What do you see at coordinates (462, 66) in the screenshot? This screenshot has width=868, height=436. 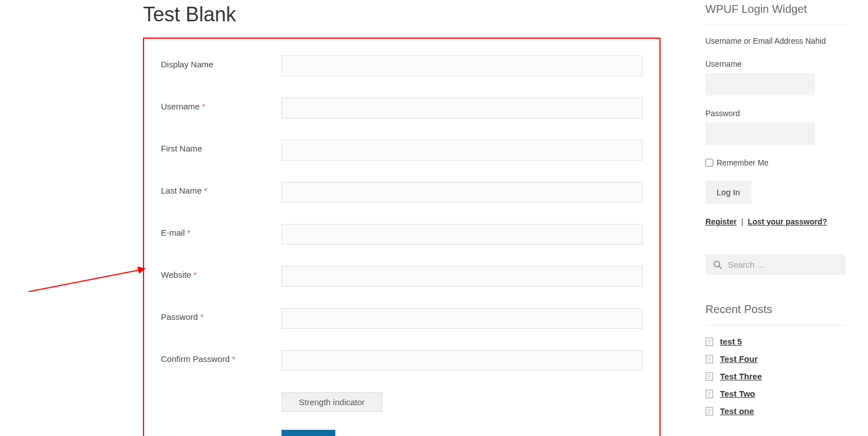 I see `display-name-input` at bounding box center [462, 66].